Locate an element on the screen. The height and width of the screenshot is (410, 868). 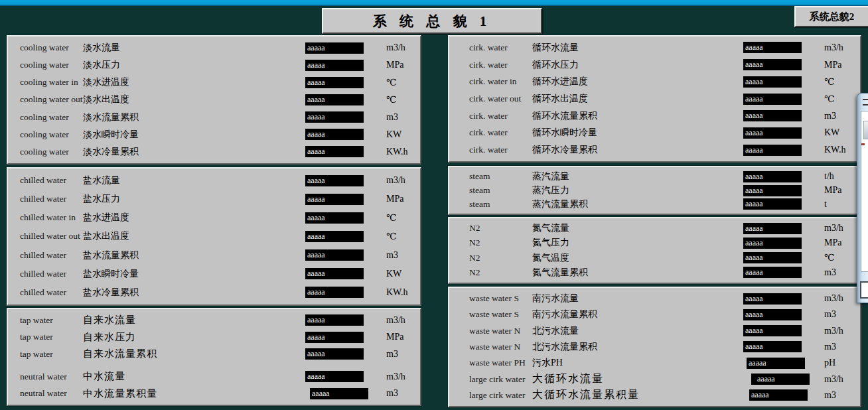
metric-label-zh: 盐水压力 is located at coordinates (194, 199).